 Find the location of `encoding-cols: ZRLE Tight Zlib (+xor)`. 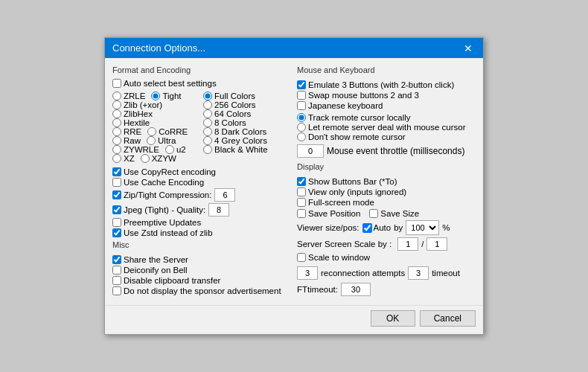

encoding-cols: ZRLE Tight Zlib (+xor) is located at coordinates (202, 127).